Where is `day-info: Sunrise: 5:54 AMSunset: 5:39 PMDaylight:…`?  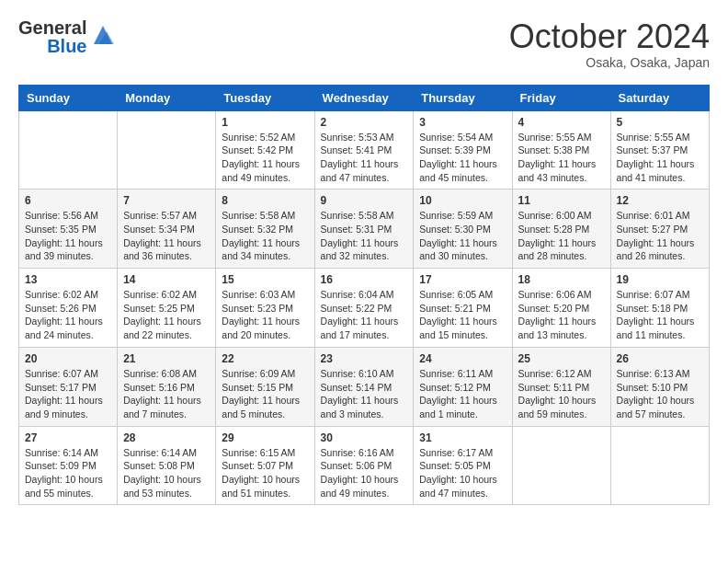
day-info: Sunrise: 5:54 AMSunset: 5:39 PMDaylight:… is located at coordinates (462, 158).